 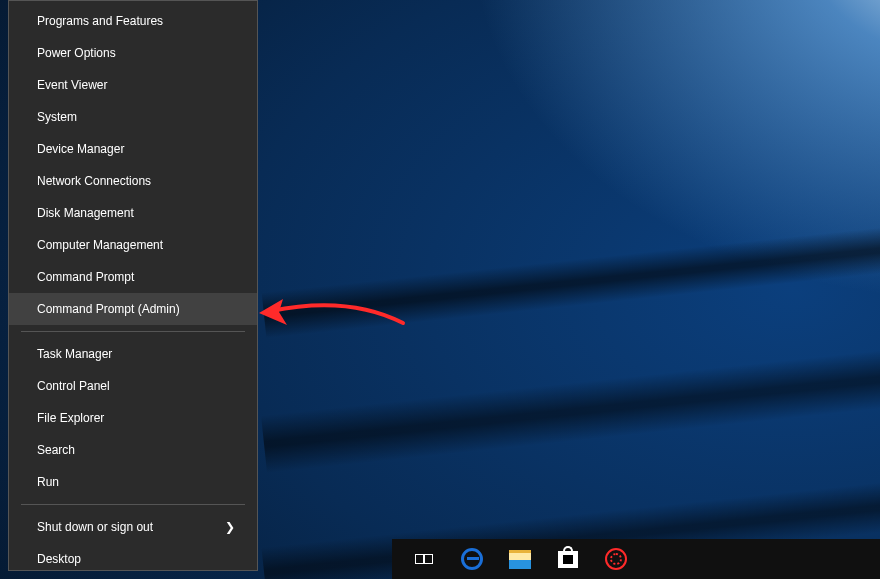 What do you see at coordinates (133, 53) in the screenshot?
I see `menu-item-power-options: Power Options` at bounding box center [133, 53].